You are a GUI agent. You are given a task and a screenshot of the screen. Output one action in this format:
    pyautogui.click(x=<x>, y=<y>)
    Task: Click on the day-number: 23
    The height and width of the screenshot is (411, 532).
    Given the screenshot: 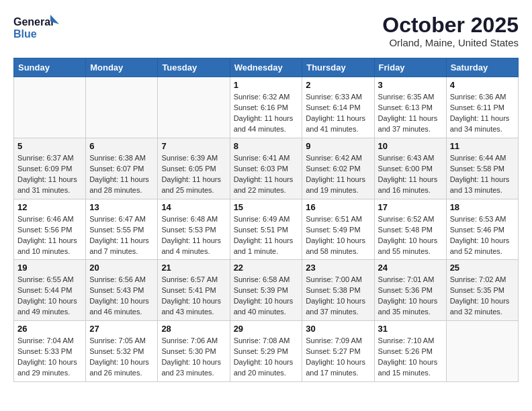 What is the action you would take?
    pyautogui.click(x=338, y=267)
    